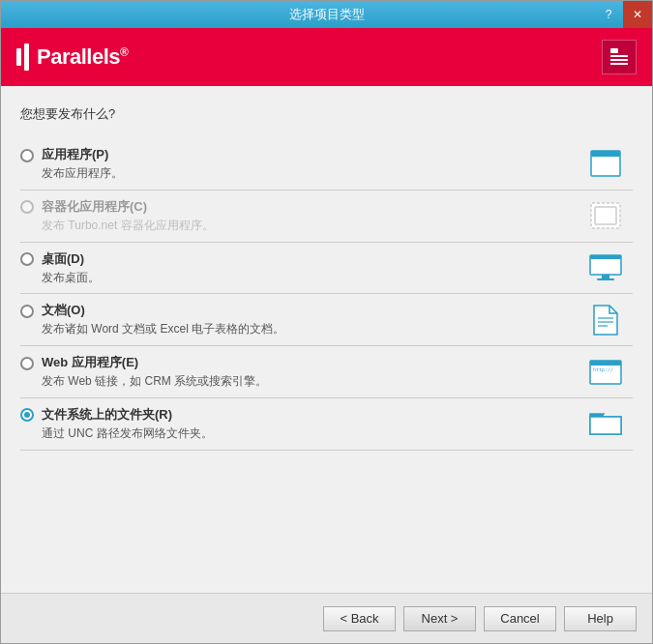 The height and width of the screenshot is (644, 653). I want to click on web-icon: http://, so click(606, 372).